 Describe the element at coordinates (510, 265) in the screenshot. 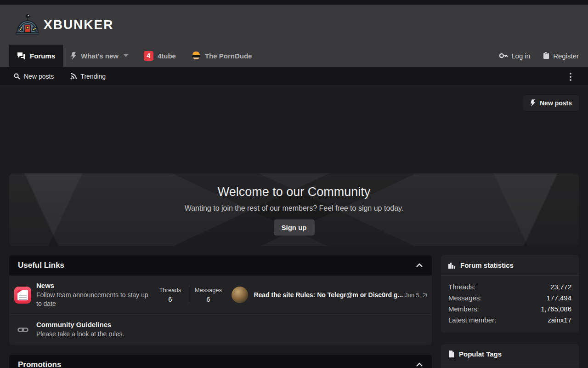

I see `forum-statistics-header: Forum statistics` at that location.